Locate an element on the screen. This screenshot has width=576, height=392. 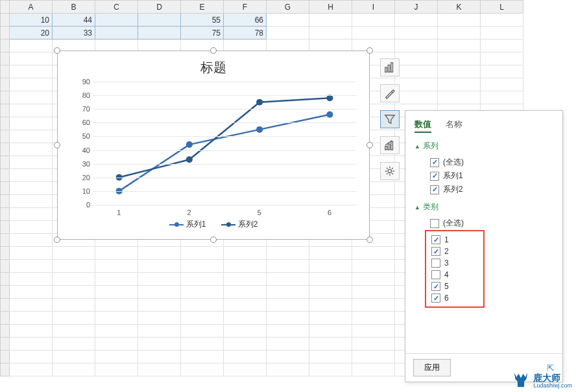
cell: 78 is located at coordinates (245, 33).